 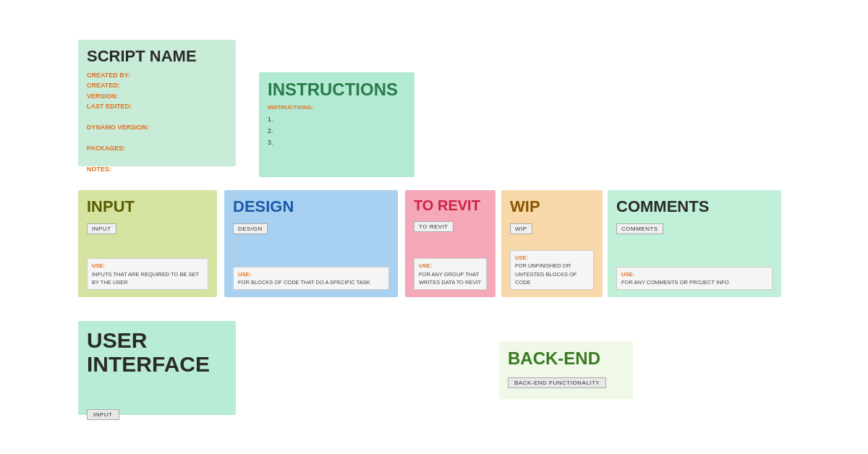 I want to click on torevit-title: TO REVIT, so click(x=450, y=205).